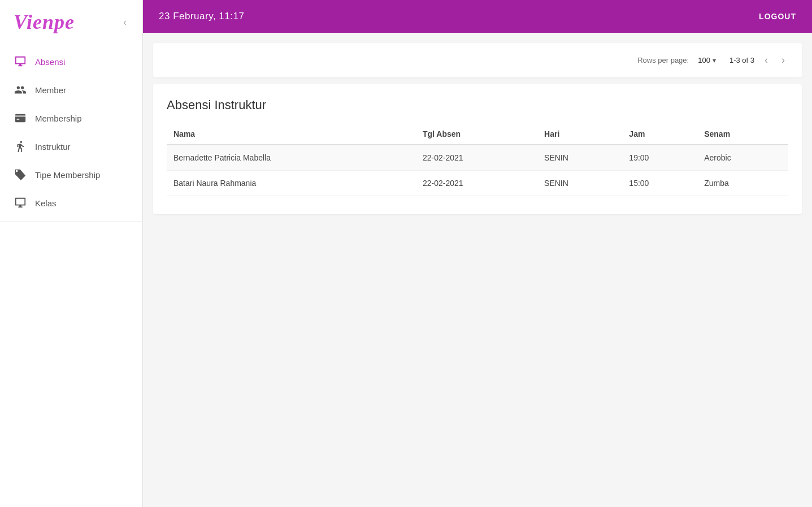 This screenshot has height=507, width=812. Describe the element at coordinates (663, 60) in the screenshot. I see `rows-per-page-label: Rows per page:` at that location.